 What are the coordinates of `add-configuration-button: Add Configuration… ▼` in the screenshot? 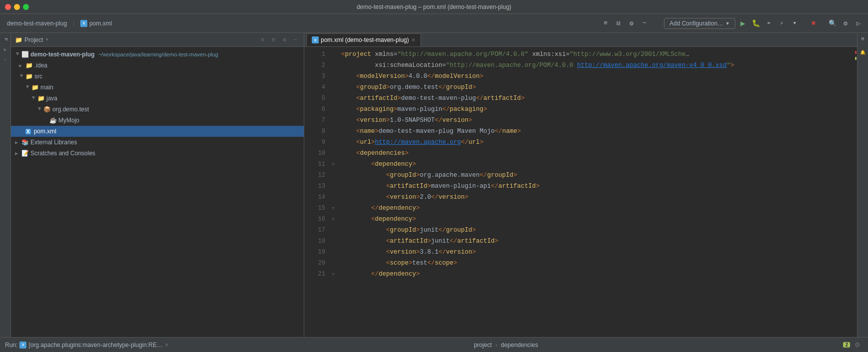 It's located at (699, 23).